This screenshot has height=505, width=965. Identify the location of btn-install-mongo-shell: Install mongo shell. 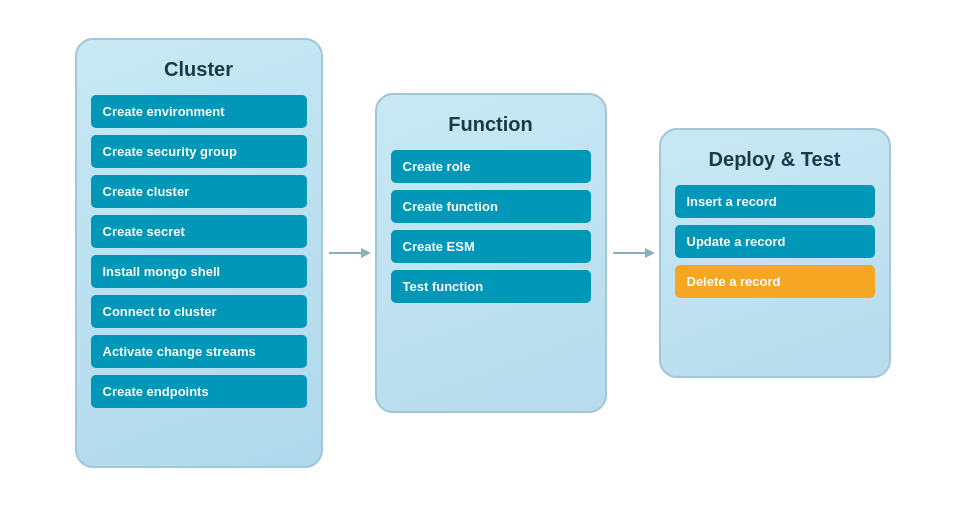
(199, 272).